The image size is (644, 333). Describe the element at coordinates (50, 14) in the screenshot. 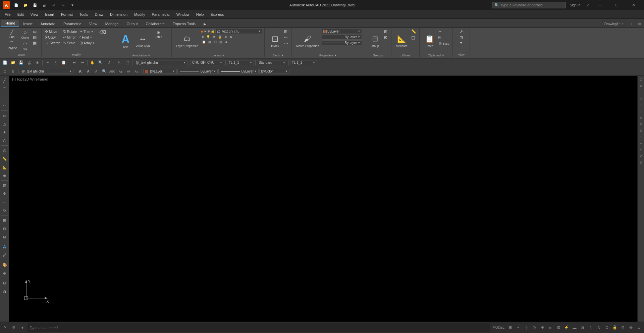

I see `menu-insert: Insert` at that location.